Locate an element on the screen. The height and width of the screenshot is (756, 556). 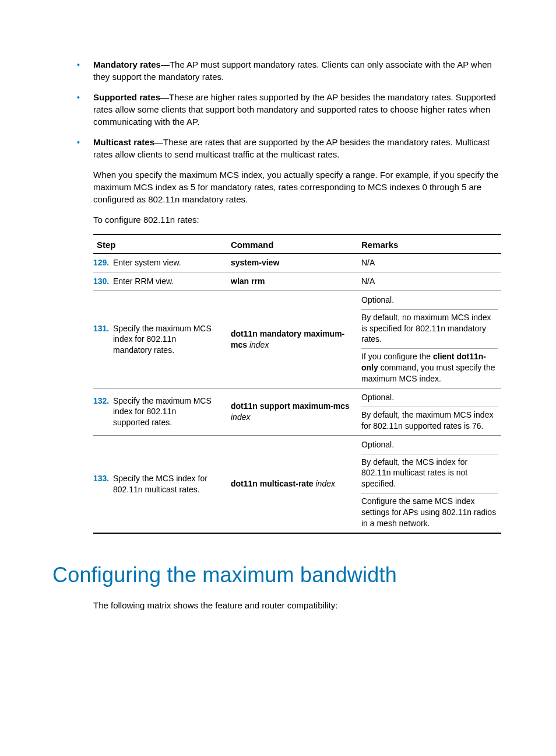
table-row: 132.Specify the maximum MCS index for 80… is located at coordinates (297, 412).